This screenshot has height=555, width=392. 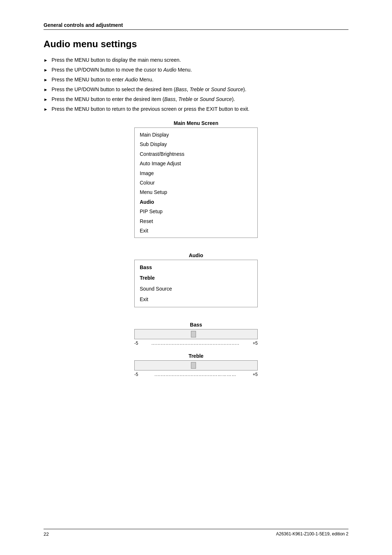 What do you see at coordinates (196, 80) in the screenshot?
I see `list-item: ► Press the MENU button to enter Audio M…` at bounding box center [196, 80].